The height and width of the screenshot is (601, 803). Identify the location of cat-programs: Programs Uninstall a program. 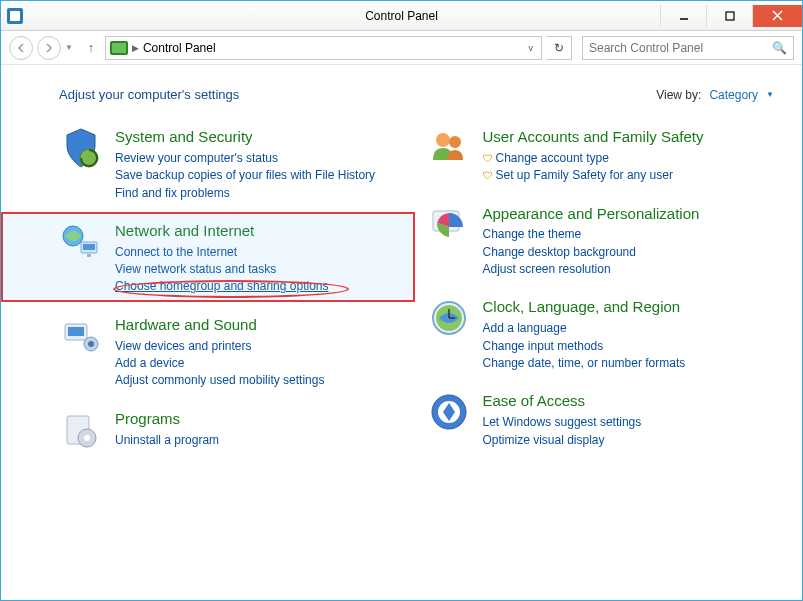
(233, 430).